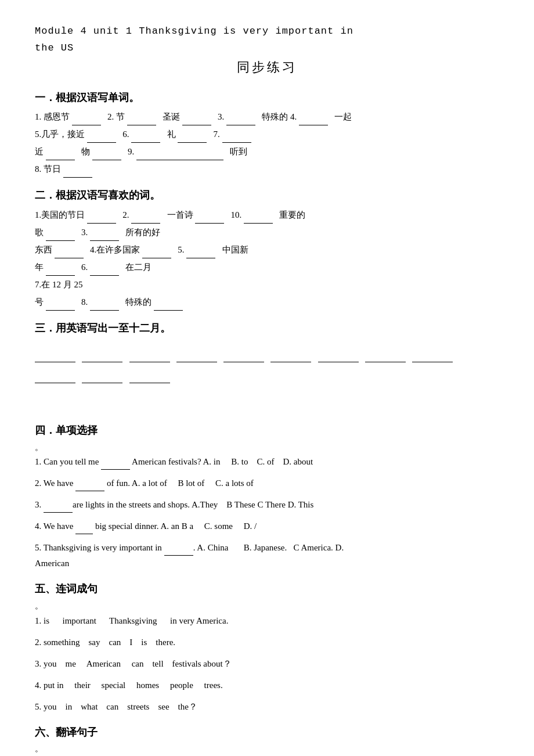 This screenshot has width=534, height=756. What do you see at coordinates (189, 117) in the screenshot?
I see `s1-item3: 圣诞` at bounding box center [189, 117].